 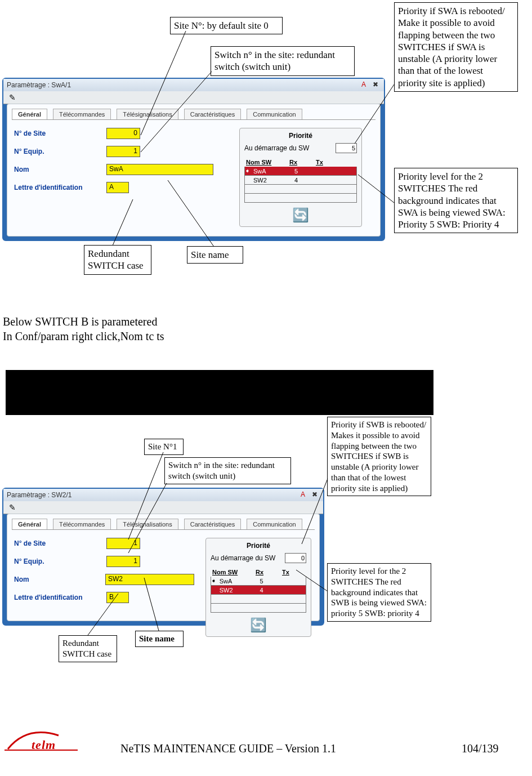 What do you see at coordinates (301, 180) in the screenshot?
I see `swrow-sw2-a: SW2 4` at bounding box center [301, 180].